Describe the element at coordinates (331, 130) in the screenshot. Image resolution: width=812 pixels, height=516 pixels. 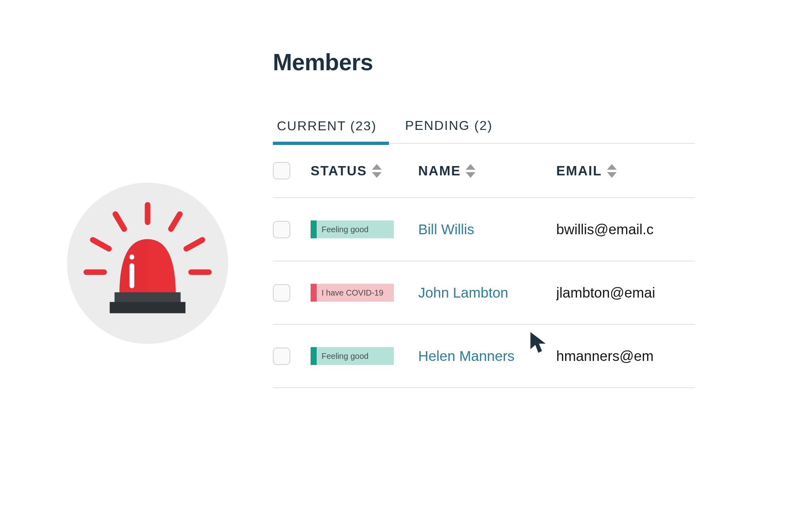
I see `tab-current: CURRENT (23)` at that location.